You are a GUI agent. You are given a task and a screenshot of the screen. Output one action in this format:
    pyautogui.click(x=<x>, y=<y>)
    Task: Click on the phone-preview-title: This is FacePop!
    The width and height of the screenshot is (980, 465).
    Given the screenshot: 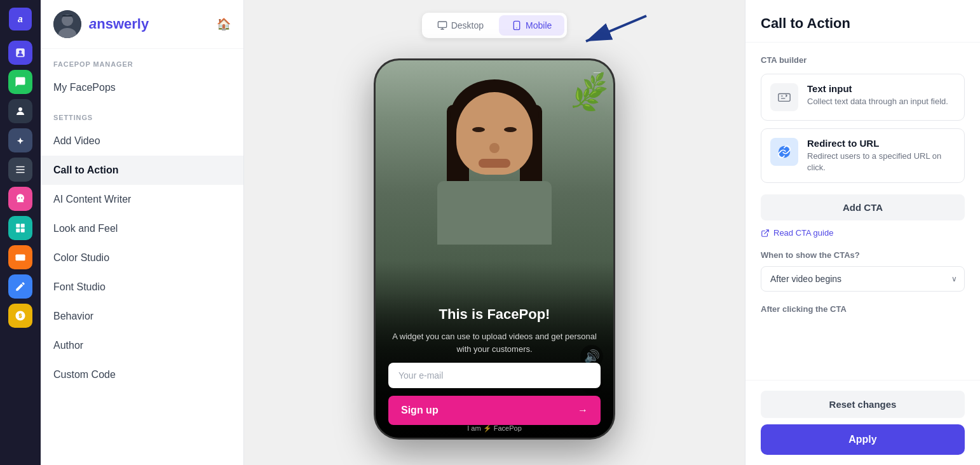 What is the action you would take?
    pyautogui.click(x=494, y=314)
    